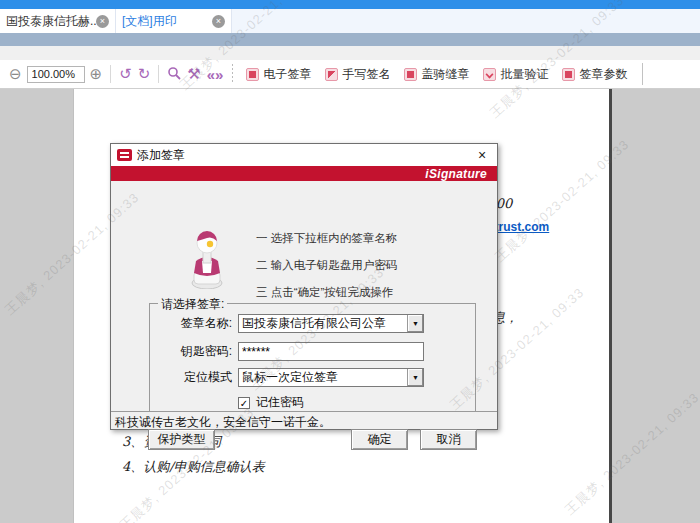 The image size is (700, 523). What do you see at coordinates (280, 402) in the screenshot?
I see `remember-password-label: 记住密码` at bounding box center [280, 402].